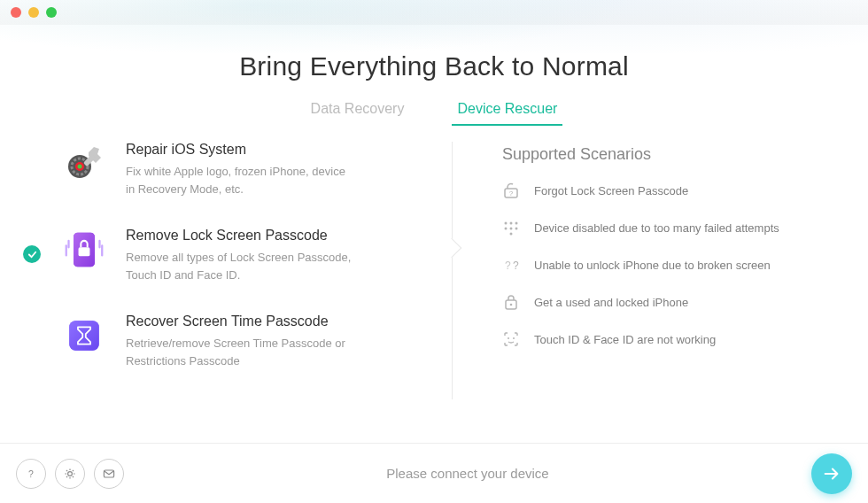 This screenshot has width=868, height=503. I want to click on footer-status-text: Please connect your device, so click(468, 473).